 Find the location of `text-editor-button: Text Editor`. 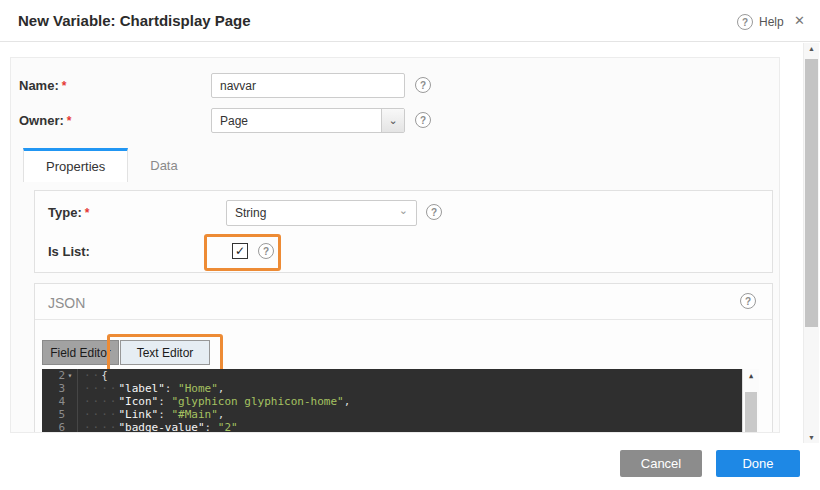

text-editor-button: Text Editor is located at coordinates (165, 352).